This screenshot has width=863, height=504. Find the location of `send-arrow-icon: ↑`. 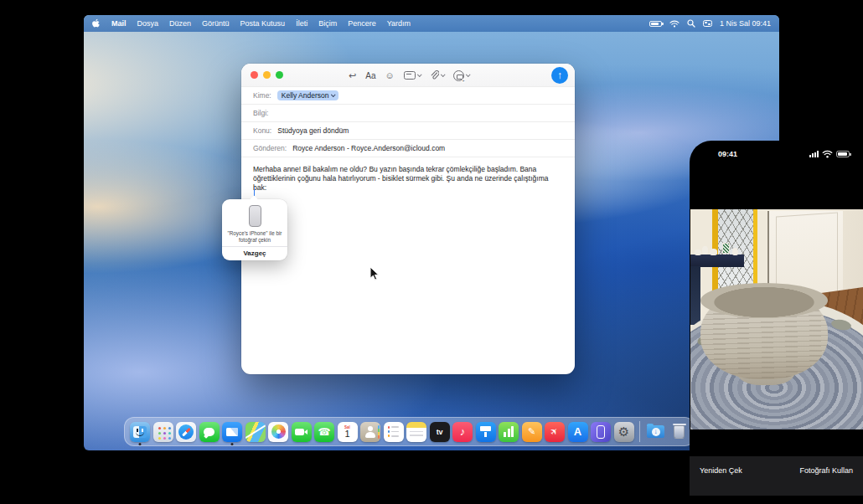

send-arrow-icon: ↑ is located at coordinates (560, 75).